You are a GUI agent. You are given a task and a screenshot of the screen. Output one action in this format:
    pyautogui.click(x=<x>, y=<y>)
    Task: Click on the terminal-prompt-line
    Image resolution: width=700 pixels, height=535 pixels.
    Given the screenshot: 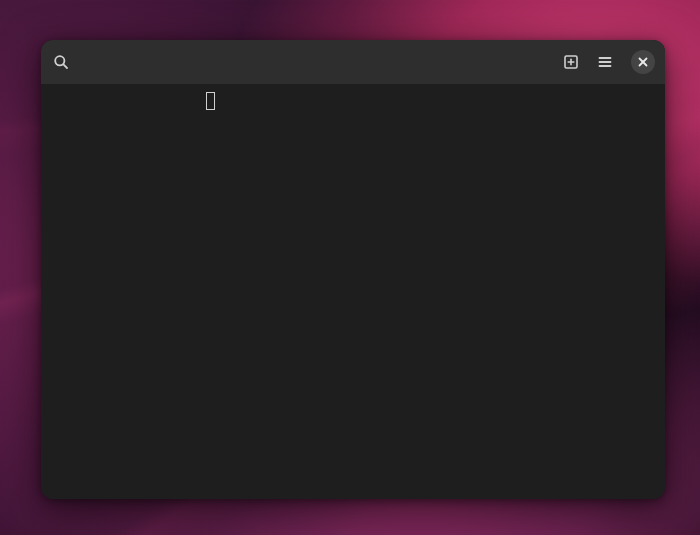 What is the action you would take?
    pyautogui.click(x=353, y=100)
    